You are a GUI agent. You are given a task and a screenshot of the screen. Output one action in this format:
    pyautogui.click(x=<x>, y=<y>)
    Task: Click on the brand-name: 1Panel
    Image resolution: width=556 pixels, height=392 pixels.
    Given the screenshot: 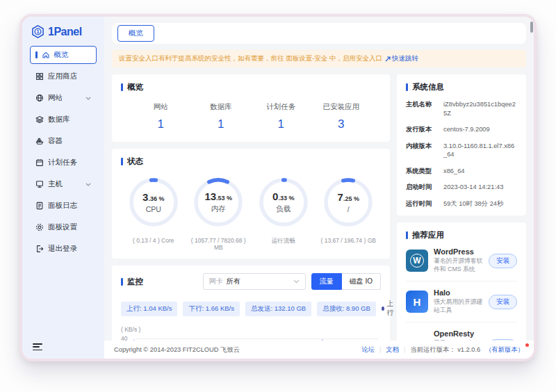 What is the action you would take?
    pyautogui.click(x=65, y=32)
    